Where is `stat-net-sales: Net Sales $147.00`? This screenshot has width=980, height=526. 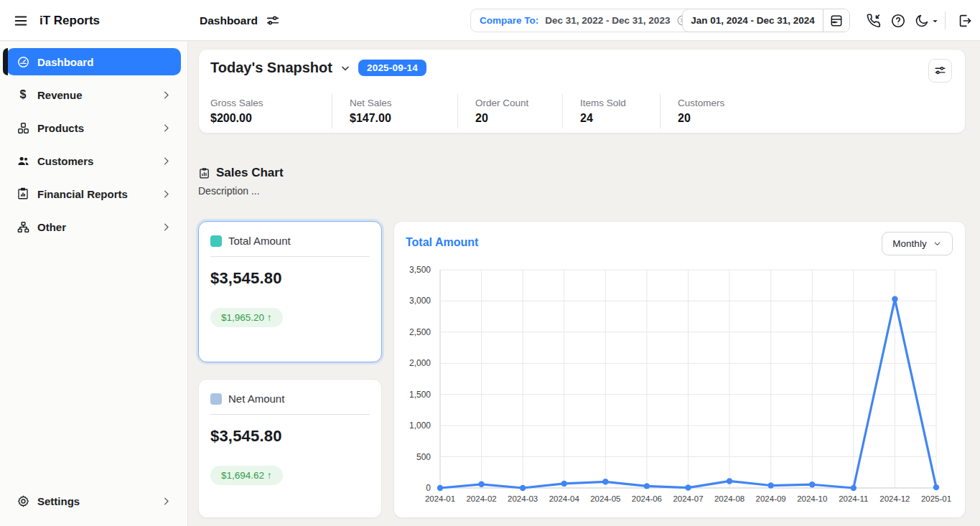 stat-net-sales: Net Sales $147.00 is located at coordinates (395, 111).